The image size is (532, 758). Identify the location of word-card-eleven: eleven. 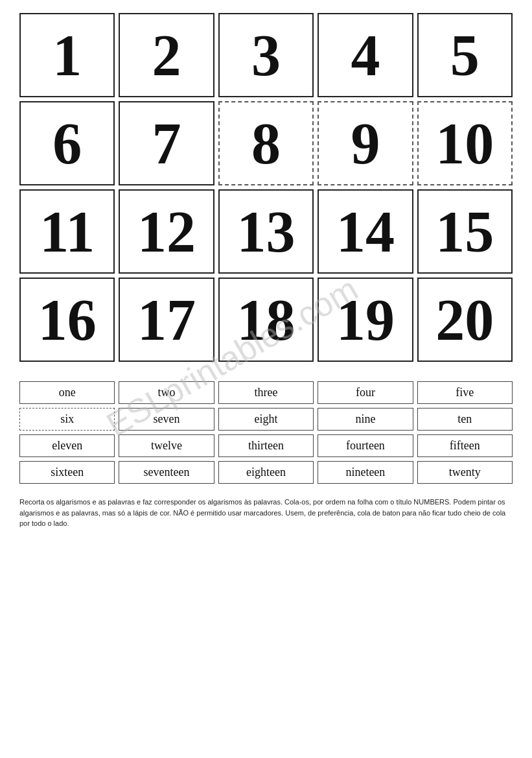
(67, 446).